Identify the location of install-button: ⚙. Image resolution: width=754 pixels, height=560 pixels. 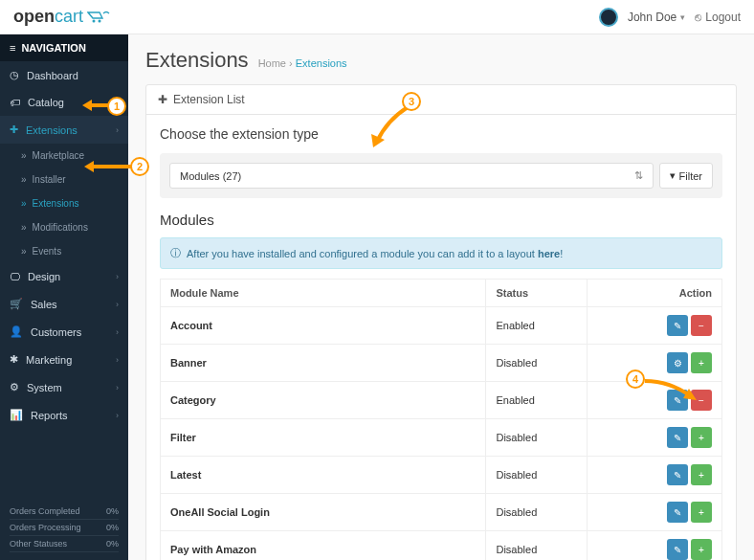
(677, 363).